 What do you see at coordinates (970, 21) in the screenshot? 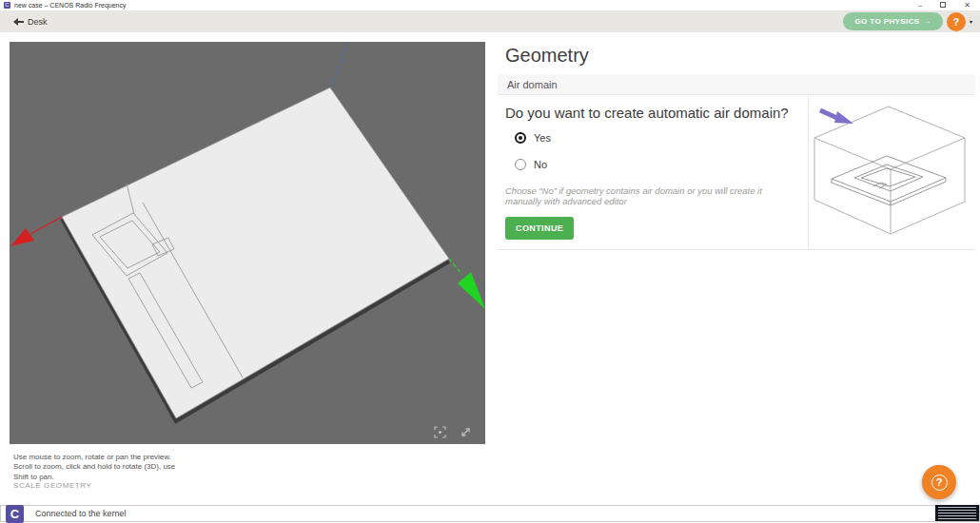
I see `chevron-down-icon: ▾` at bounding box center [970, 21].